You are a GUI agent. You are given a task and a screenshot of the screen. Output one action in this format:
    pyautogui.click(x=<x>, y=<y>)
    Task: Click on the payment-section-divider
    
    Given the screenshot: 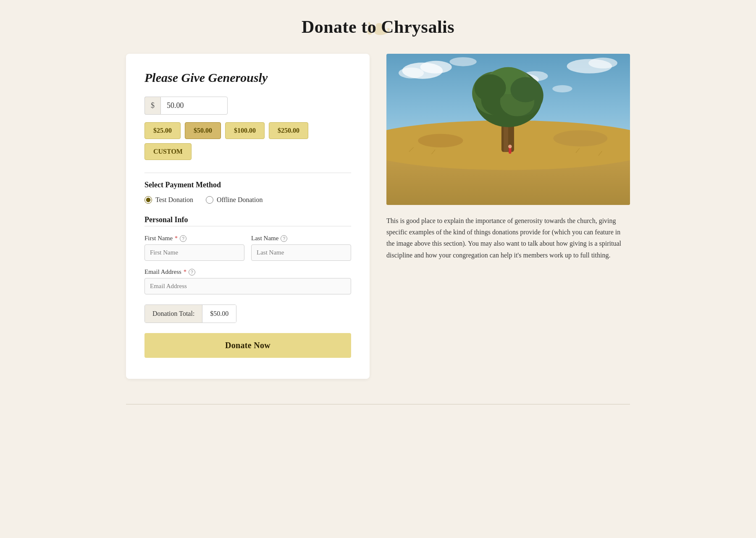 What is the action you would take?
    pyautogui.click(x=248, y=173)
    